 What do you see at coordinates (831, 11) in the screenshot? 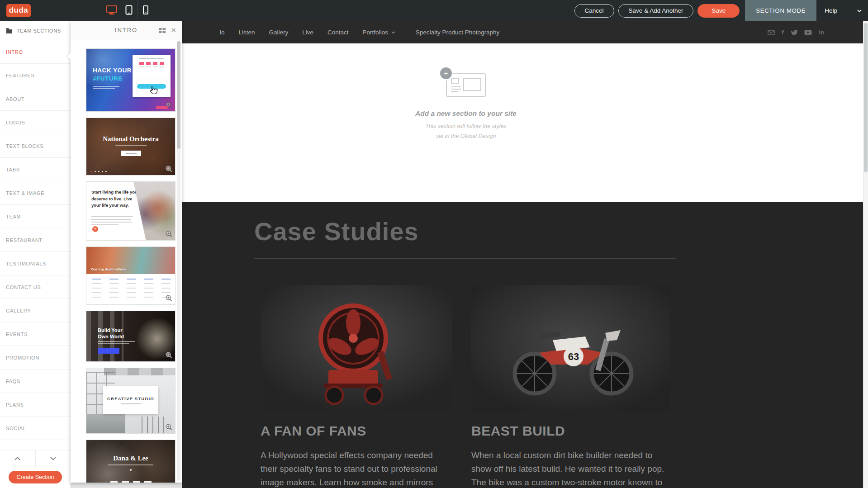
I see `help-label: Help` at bounding box center [831, 11].